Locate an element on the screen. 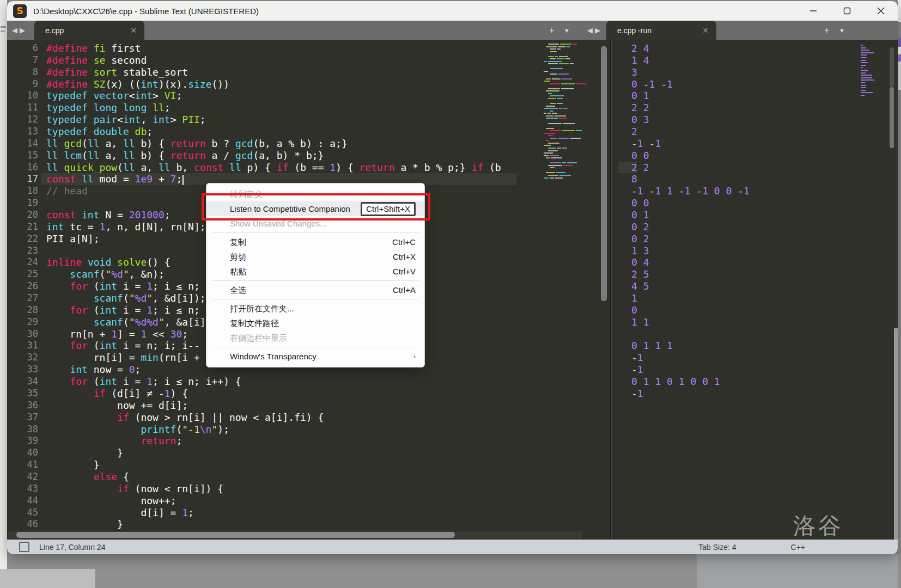 The image size is (901, 588). context-menu-item: 全选Ctrl+A is located at coordinates (315, 290).